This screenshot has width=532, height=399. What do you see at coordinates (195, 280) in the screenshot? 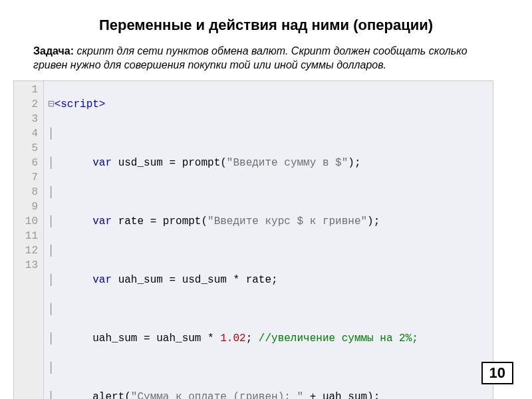
I see `code-text: uah_sum = usd_sum * rate;` at bounding box center [195, 280].